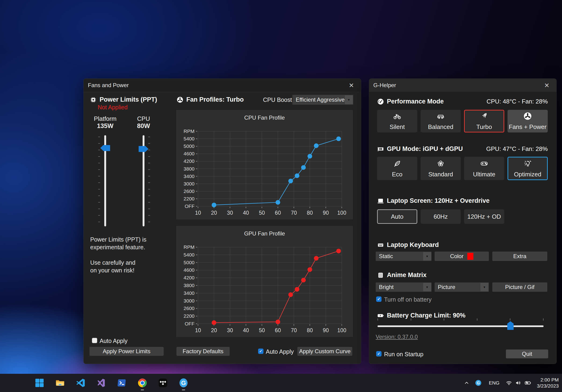  I want to click on svg-text: 90, so click(326, 330).